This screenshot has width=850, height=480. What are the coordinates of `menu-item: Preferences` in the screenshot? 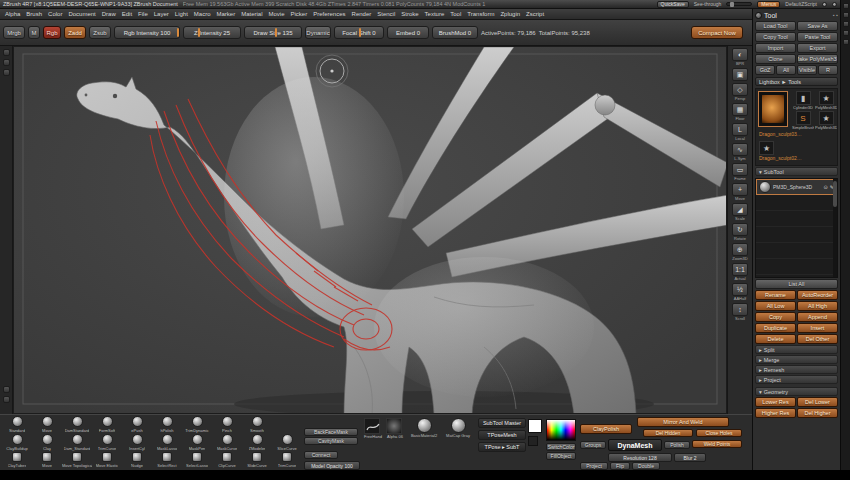 It's located at (329, 14).